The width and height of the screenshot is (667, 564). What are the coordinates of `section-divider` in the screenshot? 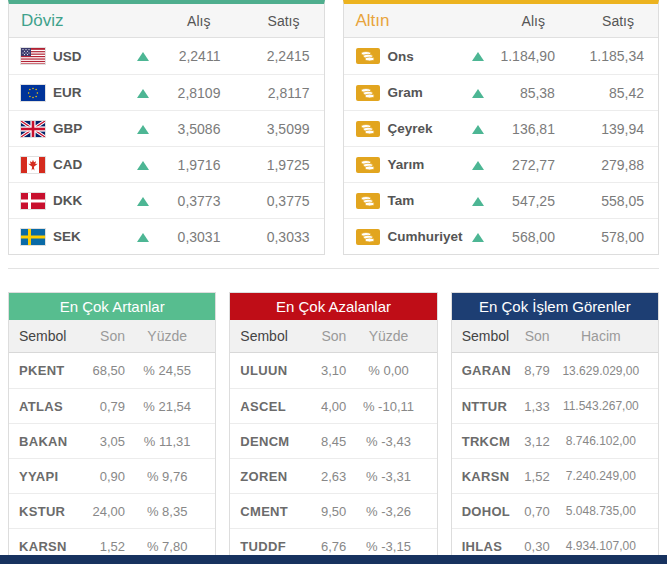 It's located at (334, 268).